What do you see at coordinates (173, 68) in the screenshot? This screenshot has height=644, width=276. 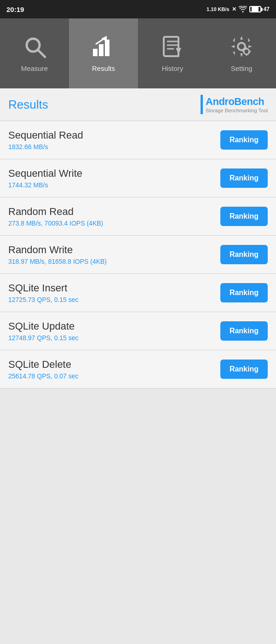 I see `tab-history-label: History` at bounding box center [173, 68].